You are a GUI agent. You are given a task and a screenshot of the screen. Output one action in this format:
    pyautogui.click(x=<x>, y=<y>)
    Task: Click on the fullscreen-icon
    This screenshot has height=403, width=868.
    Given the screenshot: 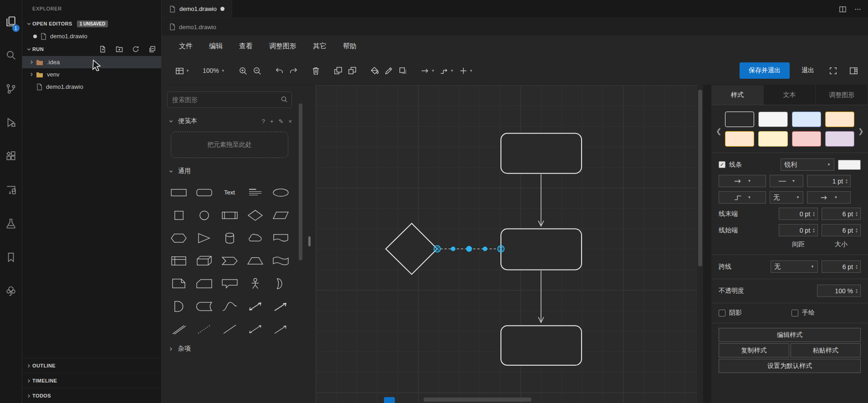 What is the action you would take?
    pyautogui.click(x=833, y=71)
    